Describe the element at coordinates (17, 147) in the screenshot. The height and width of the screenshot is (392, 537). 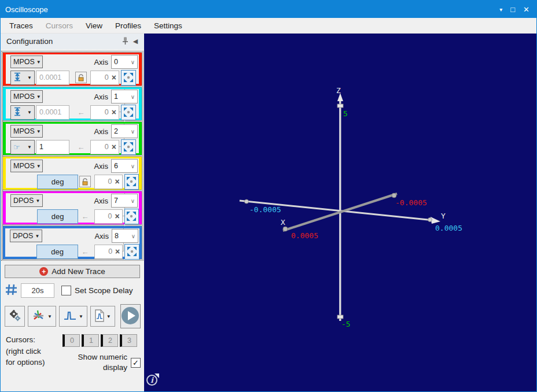
I see `manual-scale-hand-icon: ☞` at that location.